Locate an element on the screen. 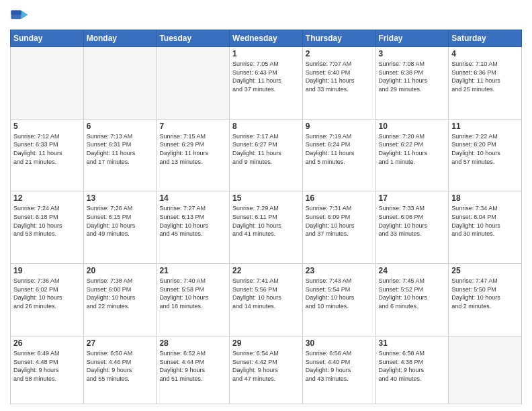 Image resolution: width=532 pixels, height=411 pixels. day-number: 16 is located at coordinates (339, 198).